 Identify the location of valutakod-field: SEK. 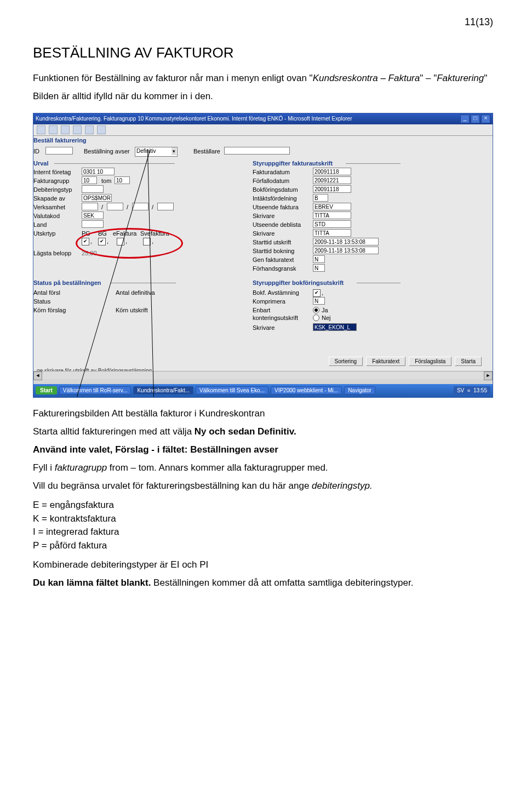
(93, 215).